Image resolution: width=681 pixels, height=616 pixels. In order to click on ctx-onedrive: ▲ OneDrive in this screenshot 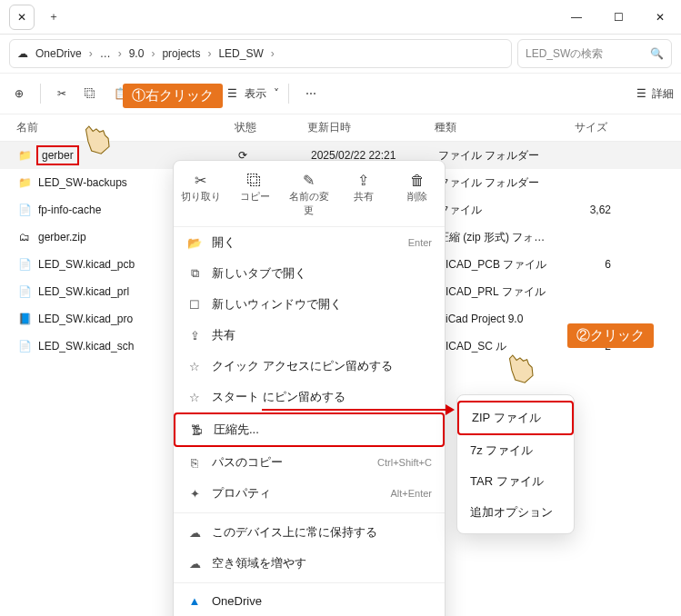, I will do `click(309, 601)`.